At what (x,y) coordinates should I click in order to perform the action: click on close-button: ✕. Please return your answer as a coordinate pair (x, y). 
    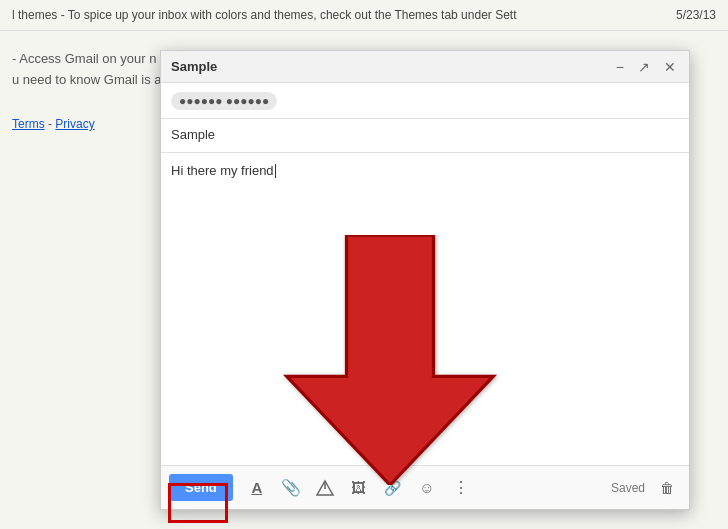
    Looking at the image, I should click on (670, 67).